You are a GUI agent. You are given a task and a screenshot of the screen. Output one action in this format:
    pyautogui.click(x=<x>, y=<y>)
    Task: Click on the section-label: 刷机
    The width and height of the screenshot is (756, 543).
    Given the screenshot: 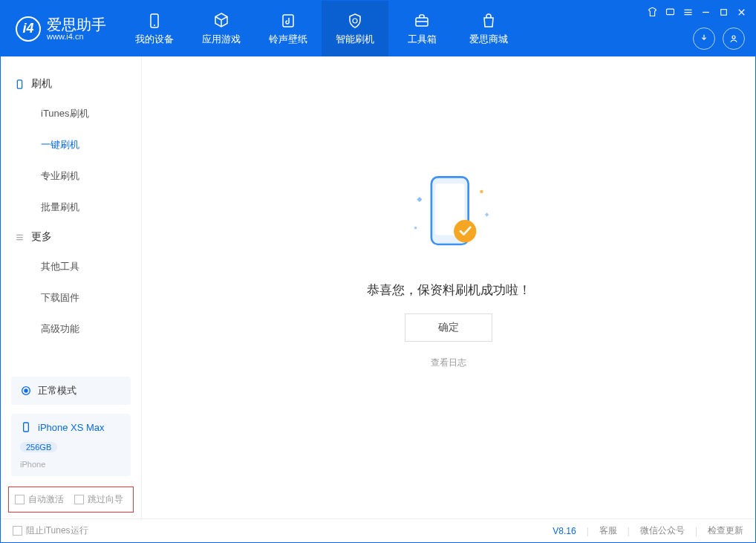 What is the action you would take?
    pyautogui.click(x=42, y=84)
    